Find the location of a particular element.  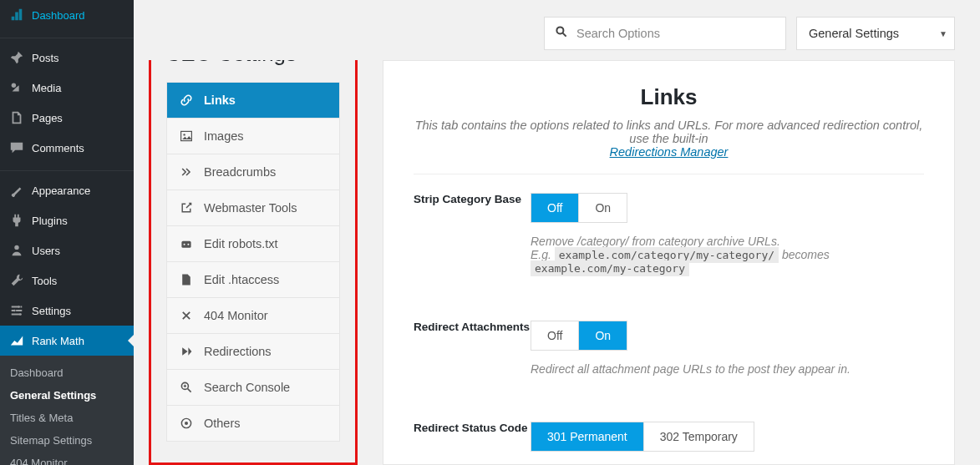

menu-dashboard: Dashboard is located at coordinates (67, 15).